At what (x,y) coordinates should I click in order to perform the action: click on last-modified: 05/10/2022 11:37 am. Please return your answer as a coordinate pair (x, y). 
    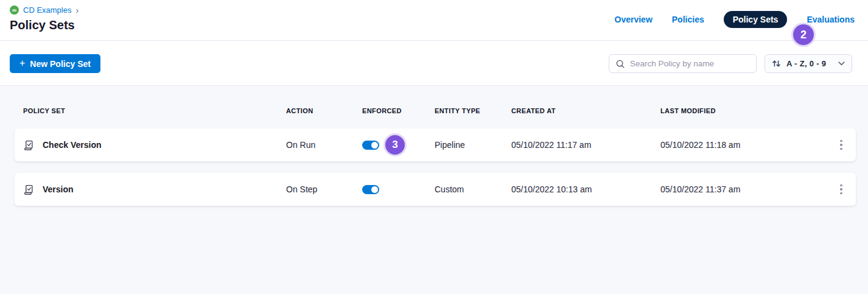
    Looking at the image, I should click on (744, 189).